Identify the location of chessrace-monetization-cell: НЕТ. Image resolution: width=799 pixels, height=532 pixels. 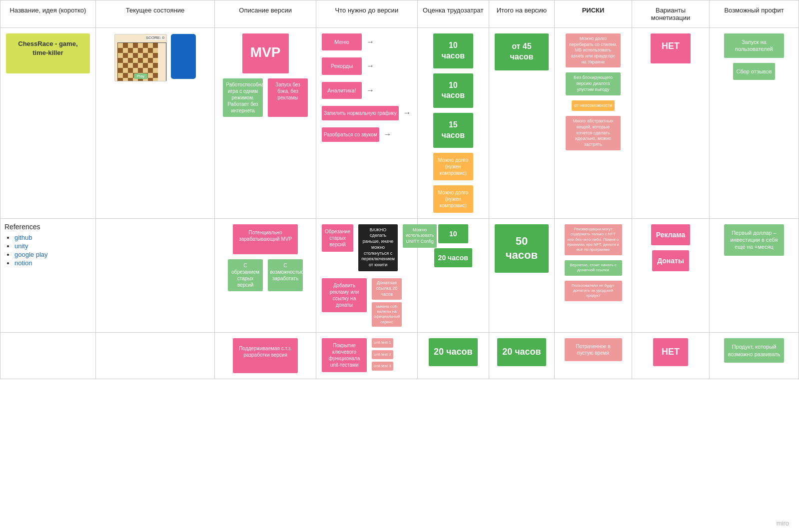
(671, 123).